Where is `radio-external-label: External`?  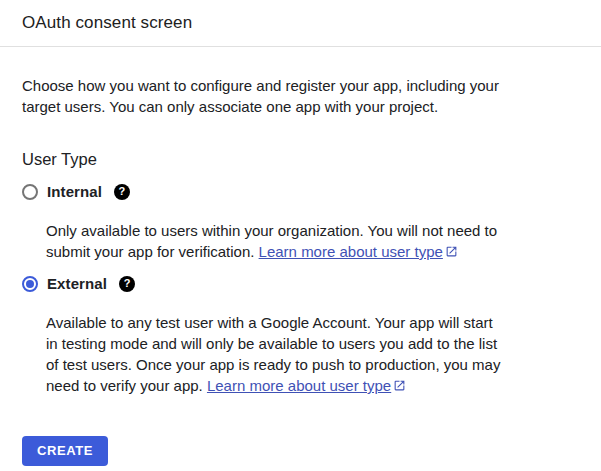
radio-external-label: External is located at coordinates (77, 284).